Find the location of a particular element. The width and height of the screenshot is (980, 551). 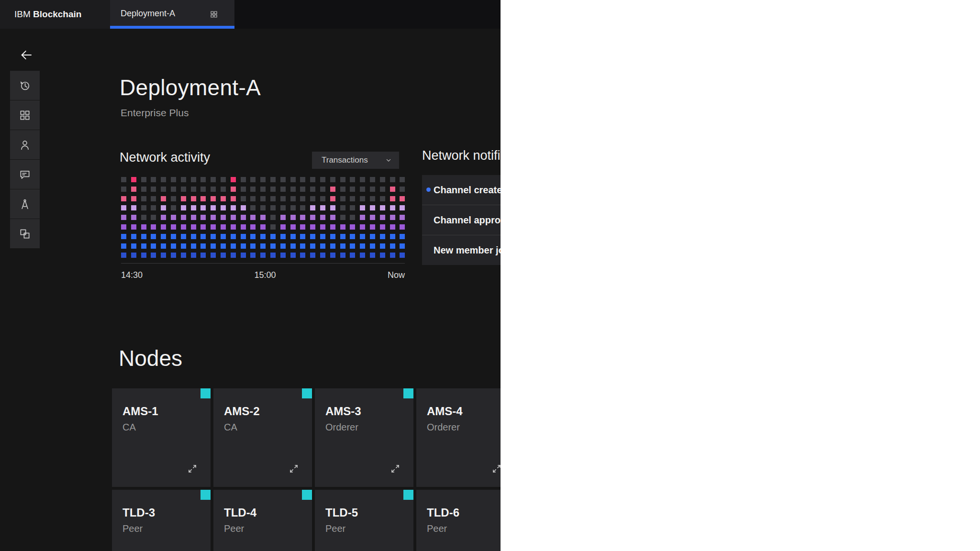

transactions-dropdown: Transactions is located at coordinates (356, 160).